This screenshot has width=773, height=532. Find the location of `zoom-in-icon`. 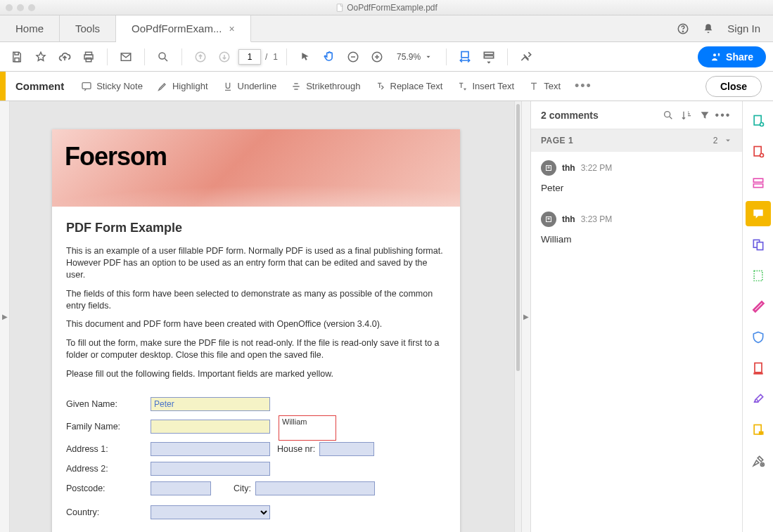

zoom-in-icon is located at coordinates (377, 57).